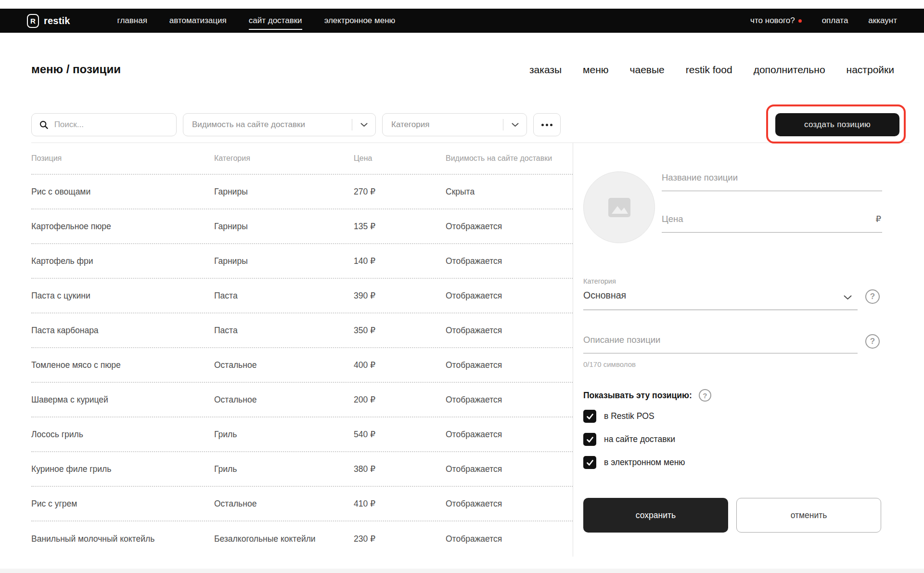  What do you see at coordinates (33, 21) in the screenshot?
I see `restik-logo-icon: R` at bounding box center [33, 21].